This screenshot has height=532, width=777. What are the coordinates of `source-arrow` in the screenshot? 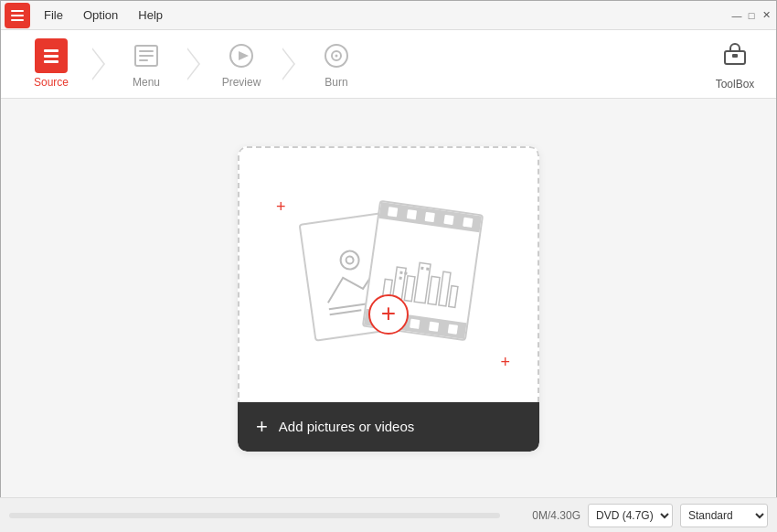 It's located at (99, 64).